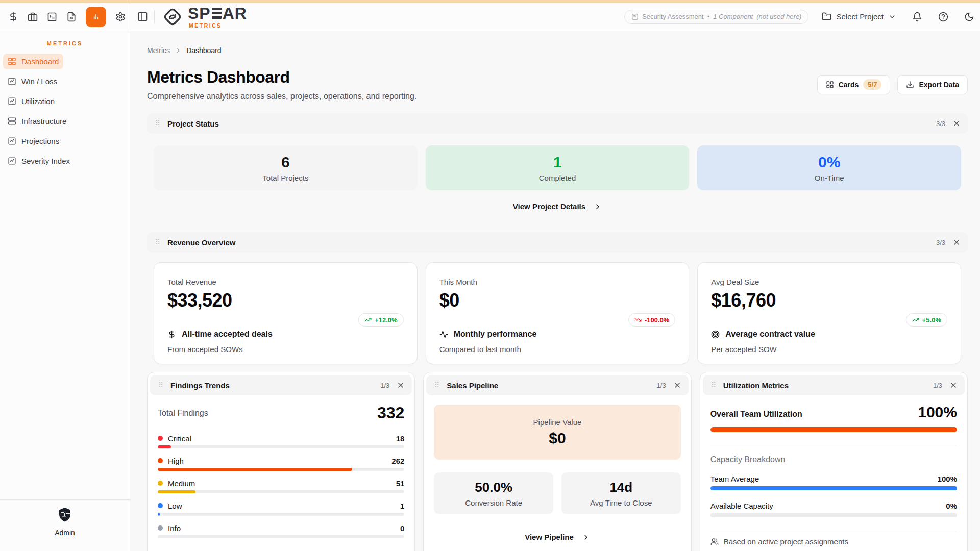 This screenshot has height=551, width=980. I want to click on folder-icon, so click(827, 16).